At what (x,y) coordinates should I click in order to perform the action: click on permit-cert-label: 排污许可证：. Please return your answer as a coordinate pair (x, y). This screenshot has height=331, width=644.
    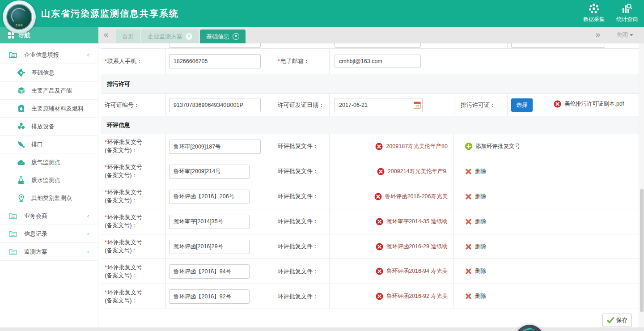
    Looking at the image, I should click on (478, 105).